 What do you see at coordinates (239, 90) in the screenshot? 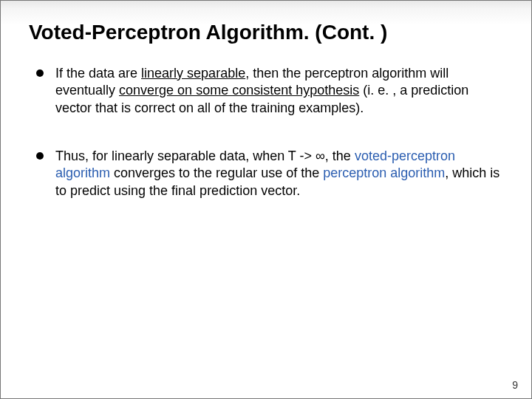
I see `underlined-term: converge on some consistent hypothesis` at bounding box center [239, 90].